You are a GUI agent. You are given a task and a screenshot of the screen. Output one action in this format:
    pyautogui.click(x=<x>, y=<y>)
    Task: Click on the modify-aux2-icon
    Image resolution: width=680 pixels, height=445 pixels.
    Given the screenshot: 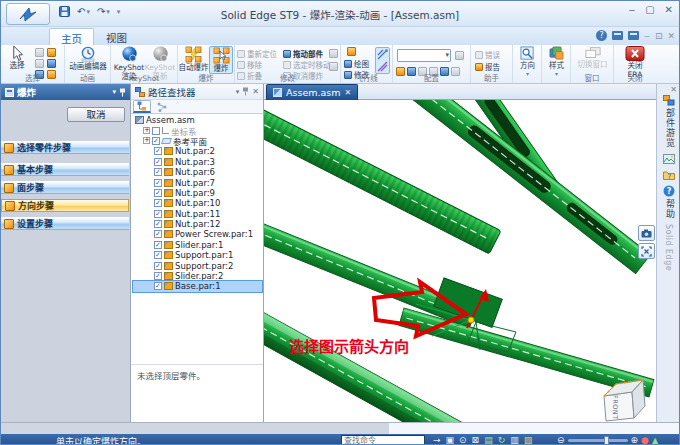 What is the action you would take?
    pyautogui.click(x=334, y=66)
    